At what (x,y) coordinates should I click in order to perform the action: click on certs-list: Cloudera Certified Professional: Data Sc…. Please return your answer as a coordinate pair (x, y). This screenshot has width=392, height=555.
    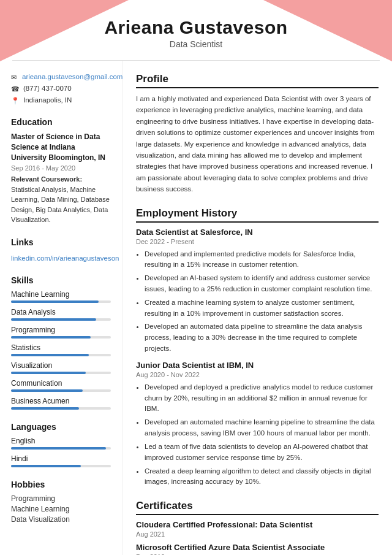
    Looking at the image, I should click on (257, 537).